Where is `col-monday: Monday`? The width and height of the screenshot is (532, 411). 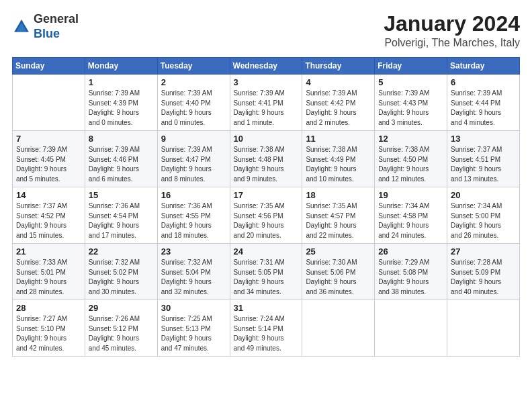
col-monday: Monday is located at coordinates (121, 66).